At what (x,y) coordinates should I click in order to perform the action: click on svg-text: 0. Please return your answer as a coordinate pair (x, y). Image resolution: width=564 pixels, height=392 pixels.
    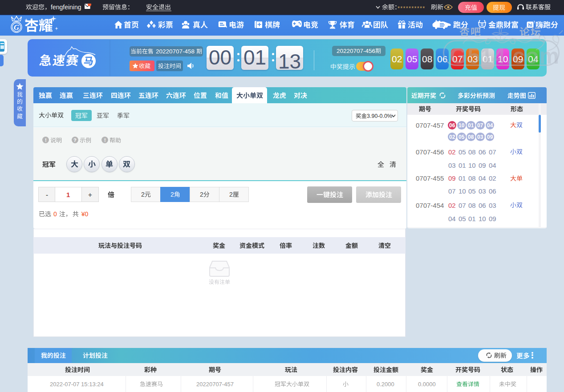
    Looking at the image, I should click on (55, 214).